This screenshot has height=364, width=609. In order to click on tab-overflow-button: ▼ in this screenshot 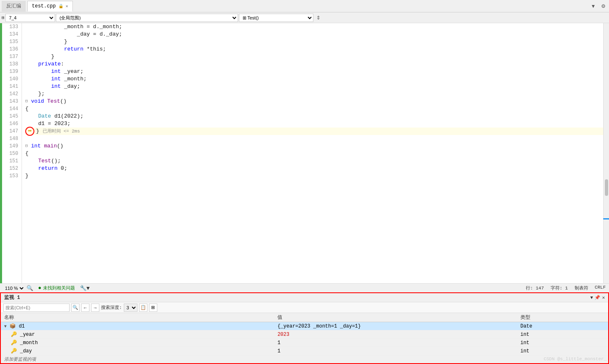, I will do `click(593, 6)`.